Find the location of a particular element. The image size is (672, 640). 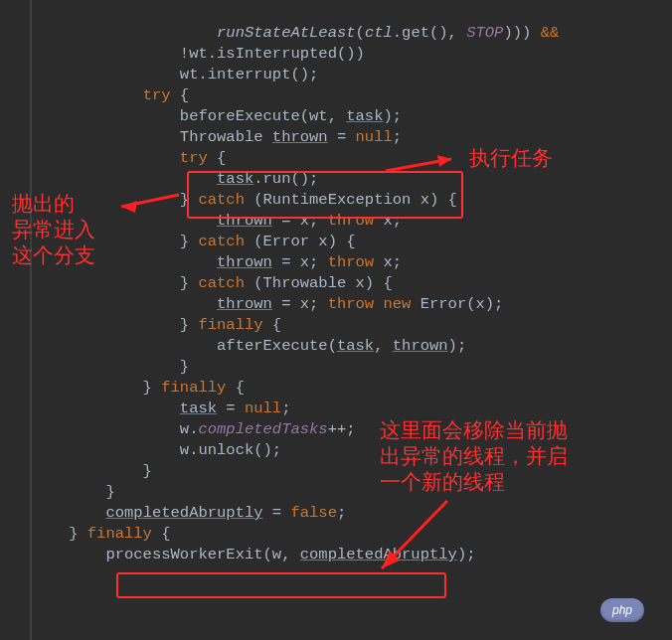

code-line: Throwable thrown = null; is located at coordinates (217, 137).